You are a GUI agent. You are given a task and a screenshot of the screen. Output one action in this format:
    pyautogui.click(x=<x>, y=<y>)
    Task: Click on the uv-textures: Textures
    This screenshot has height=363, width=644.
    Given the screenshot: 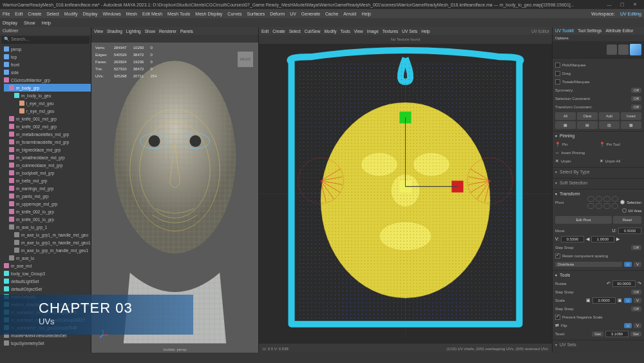 What is the action you would take?
    pyautogui.click(x=390, y=31)
    